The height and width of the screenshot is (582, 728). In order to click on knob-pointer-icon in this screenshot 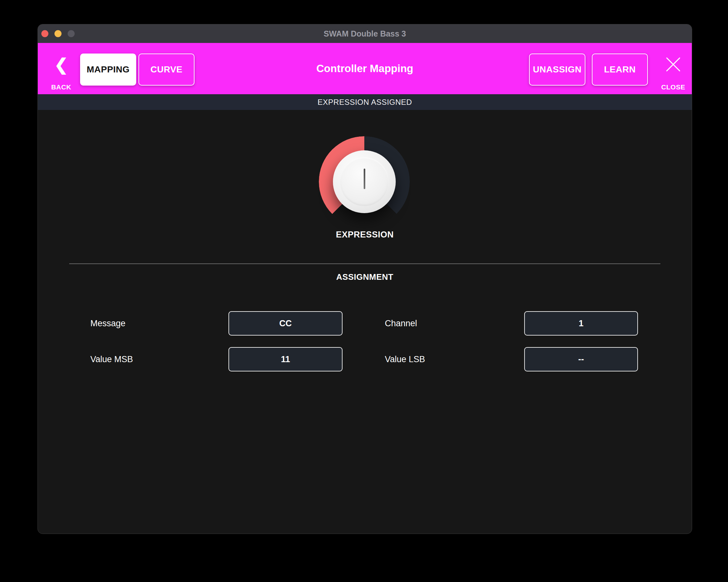, I will do `click(365, 179)`.